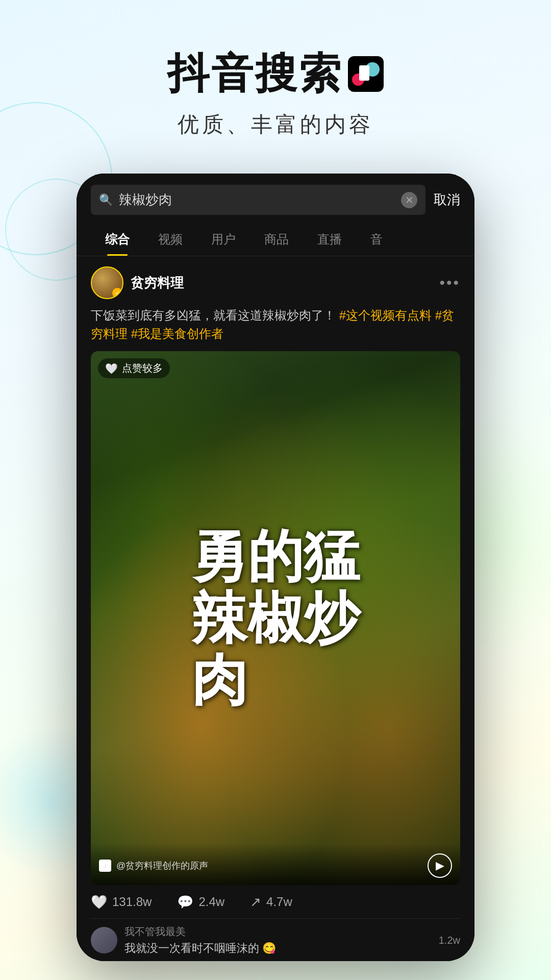  I want to click on tab-综合: 综合, so click(117, 239).